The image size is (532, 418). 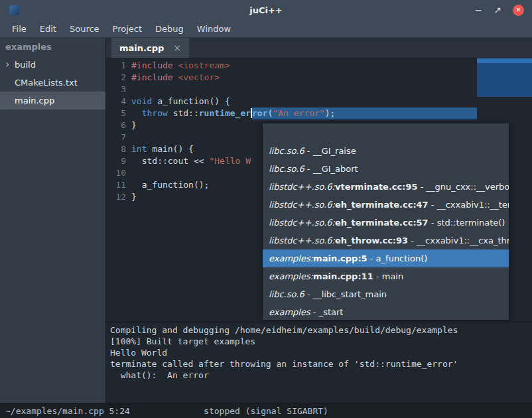 What do you see at coordinates (266, 29) in the screenshot?
I see `menubar: File Edit Source Project Debug Window` at bounding box center [266, 29].